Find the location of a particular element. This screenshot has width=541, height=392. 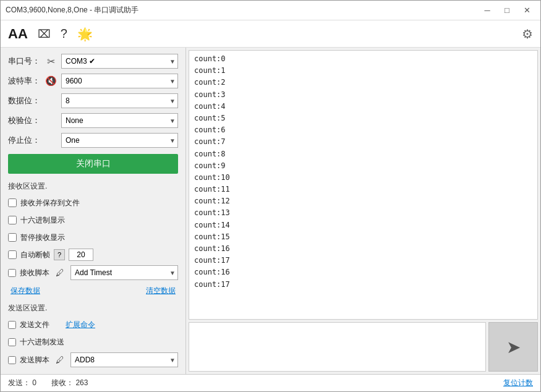

window-title: COM3,9600,None,8,One - 串口调试助手 is located at coordinates (72, 10).